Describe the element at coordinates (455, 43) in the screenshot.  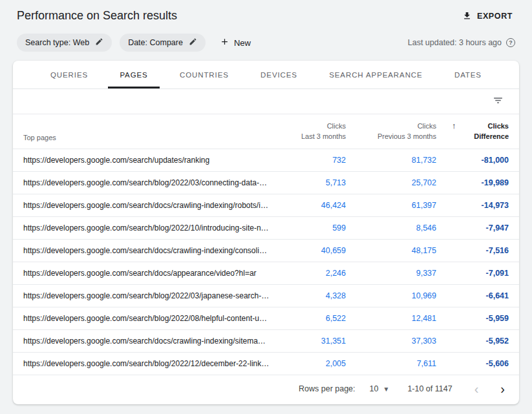
I see `last-updated-text: Last updated: 3 hours ago` at that location.